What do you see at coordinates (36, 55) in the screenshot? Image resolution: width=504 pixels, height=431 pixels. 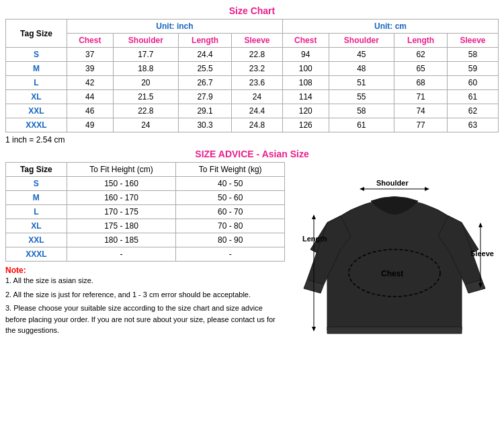 I see `tag-size-cell: S` at bounding box center [36, 55].